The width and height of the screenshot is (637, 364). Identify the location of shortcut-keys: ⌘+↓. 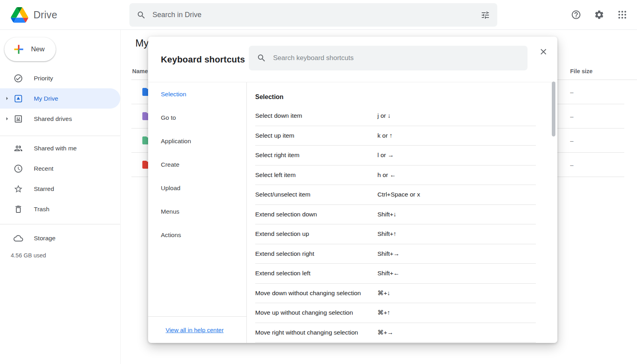
(384, 293).